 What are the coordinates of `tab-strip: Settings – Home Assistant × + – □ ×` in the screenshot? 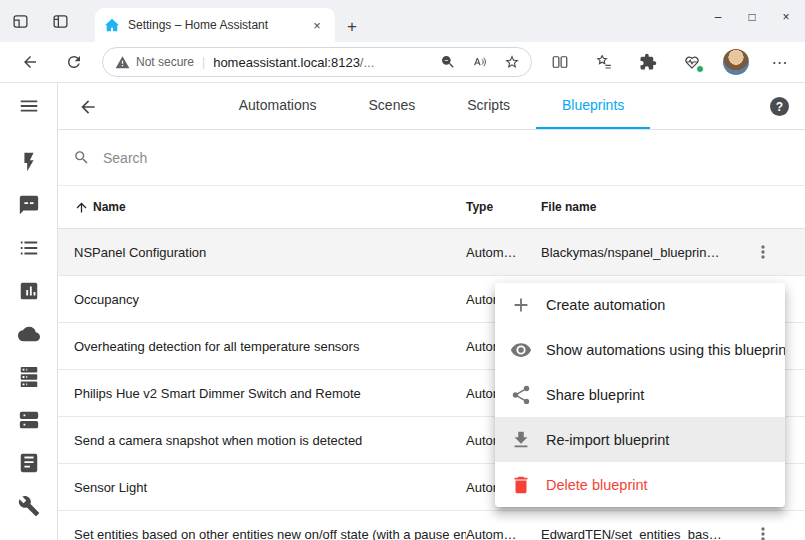 It's located at (402, 21).